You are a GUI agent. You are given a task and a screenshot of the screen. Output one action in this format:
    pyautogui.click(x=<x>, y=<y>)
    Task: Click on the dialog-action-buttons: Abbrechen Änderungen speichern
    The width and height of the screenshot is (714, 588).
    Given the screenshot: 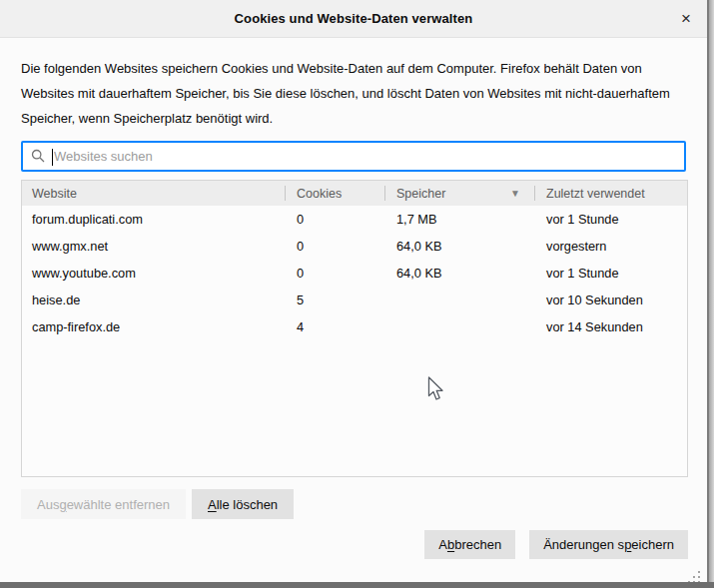 What is the action you would take?
    pyautogui.click(x=556, y=545)
    